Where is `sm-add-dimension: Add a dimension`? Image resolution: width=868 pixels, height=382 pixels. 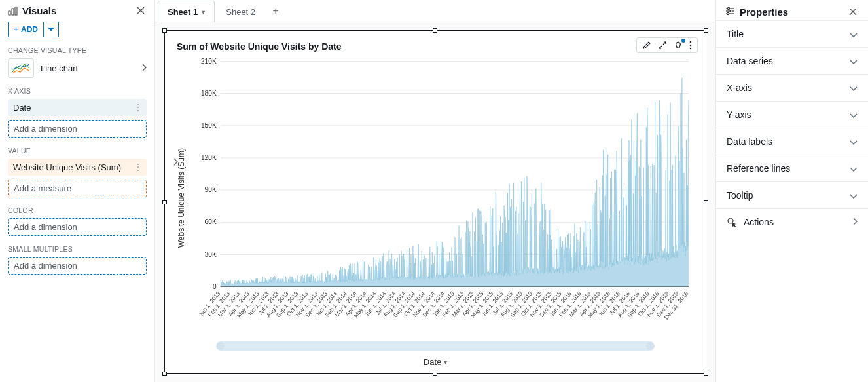 sm-add-dimension: Add a dimension is located at coordinates (77, 266).